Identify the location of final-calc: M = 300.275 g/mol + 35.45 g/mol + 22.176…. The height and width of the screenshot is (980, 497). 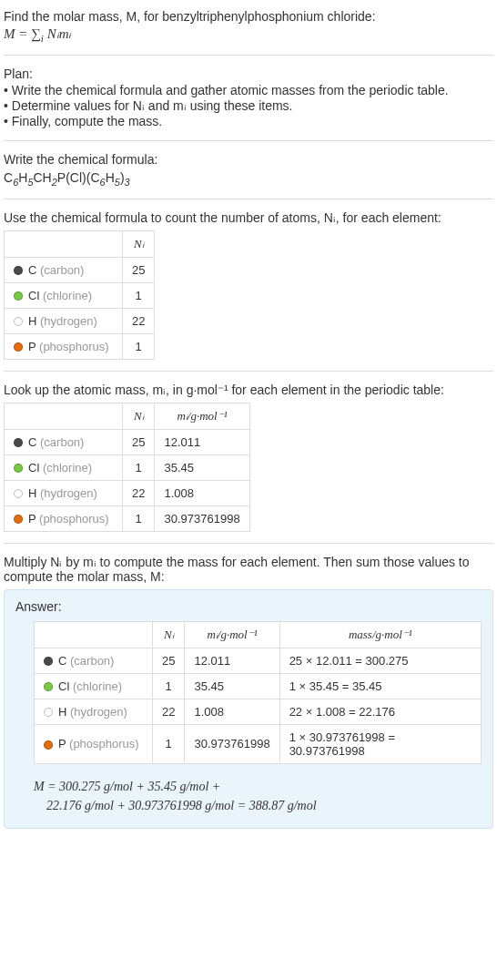
(248, 796).